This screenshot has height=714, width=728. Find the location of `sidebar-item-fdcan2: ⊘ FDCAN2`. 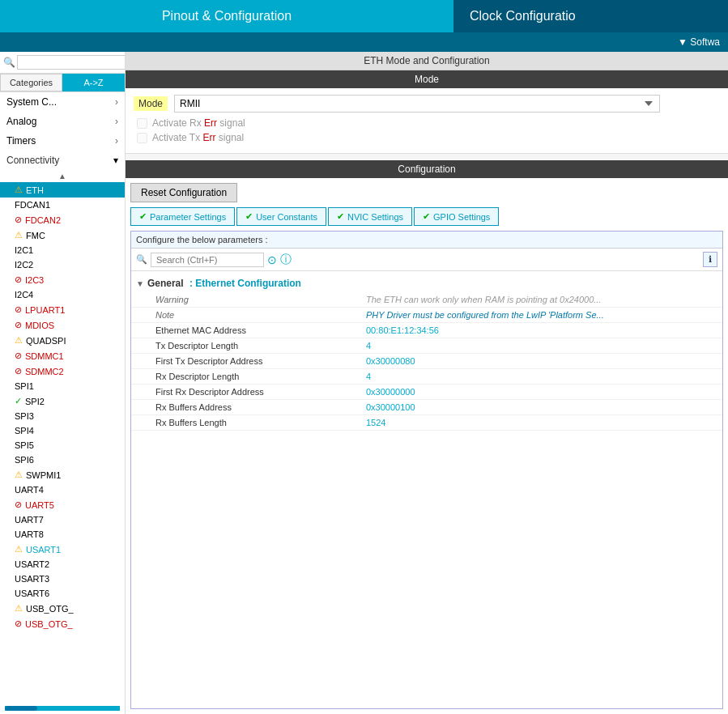

sidebar-item-fdcan2: ⊘ FDCAN2 is located at coordinates (62, 220).